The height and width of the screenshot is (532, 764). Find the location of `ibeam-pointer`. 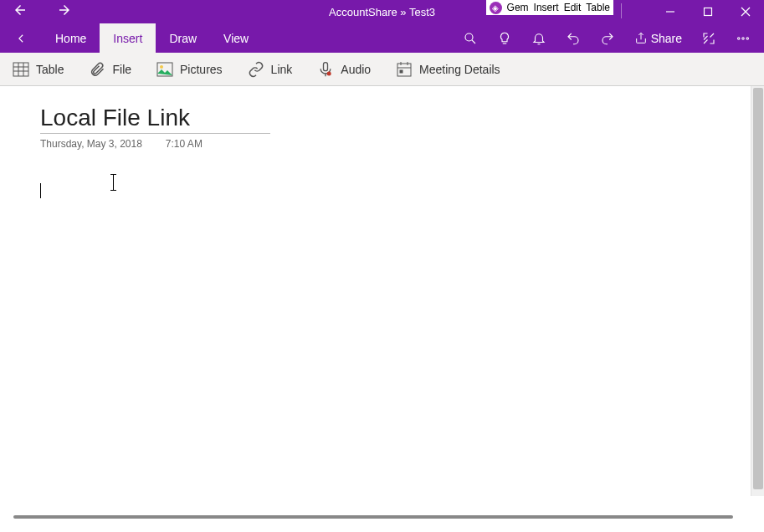

ibeam-pointer is located at coordinates (114, 182).